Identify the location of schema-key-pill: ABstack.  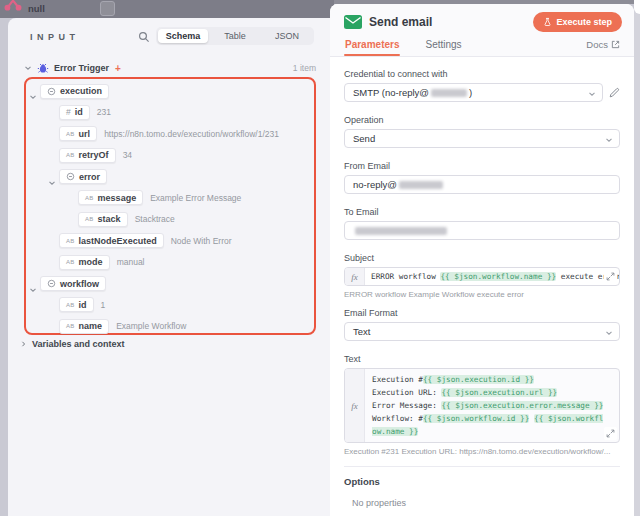
(103, 220).